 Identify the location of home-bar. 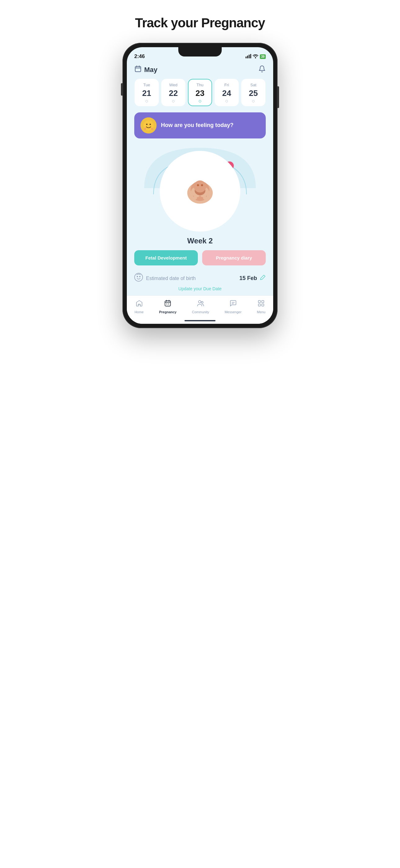
(200, 321).